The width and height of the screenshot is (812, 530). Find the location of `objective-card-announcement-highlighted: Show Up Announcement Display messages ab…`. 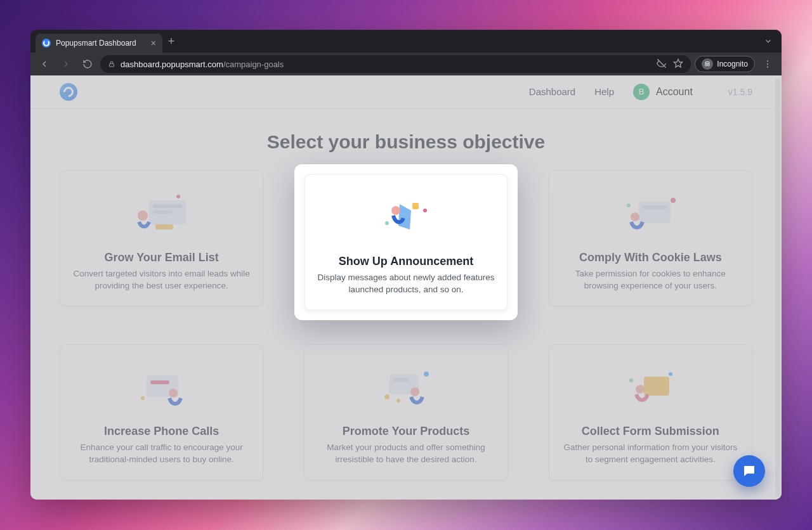

objective-card-announcement-highlighted: Show Up Announcement Display messages ab… is located at coordinates (406, 242).